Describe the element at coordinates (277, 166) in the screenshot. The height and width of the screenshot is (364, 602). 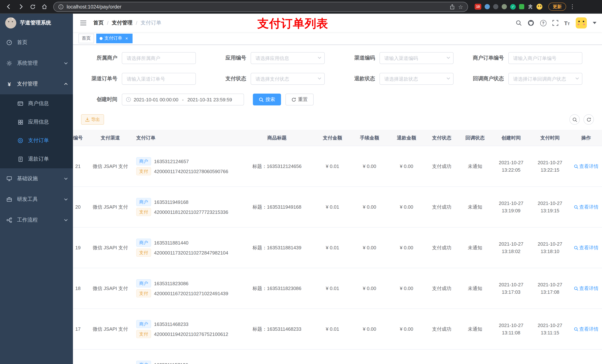
I see `cell-title: 标题：1635312124656` at that location.